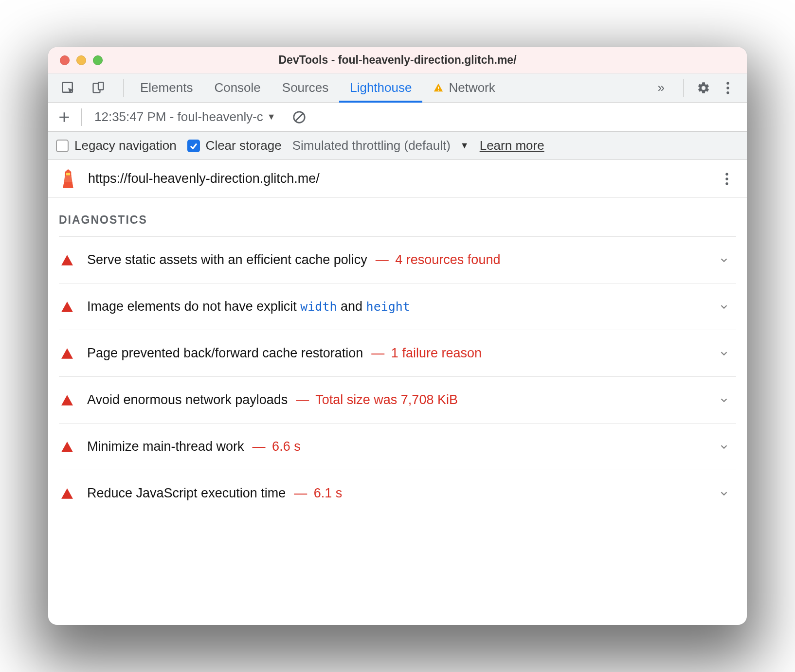 Image resolution: width=795 pixels, height=672 pixels. What do you see at coordinates (398, 117) in the screenshot?
I see `lighthouse-run-bar: 12:35:47 PM - foul-heavenly-c ▼` at bounding box center [398, 117].